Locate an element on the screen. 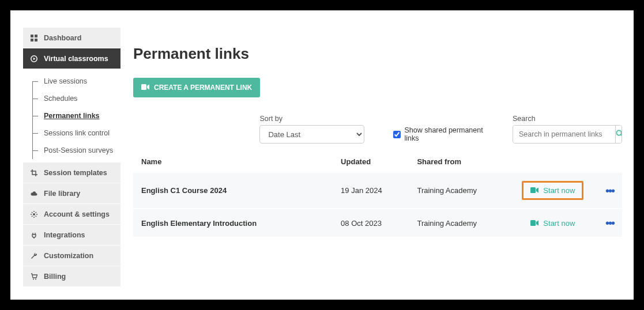 This screenshot has height=310, width=644. search-group: Search is located at coordinates (567, 129).